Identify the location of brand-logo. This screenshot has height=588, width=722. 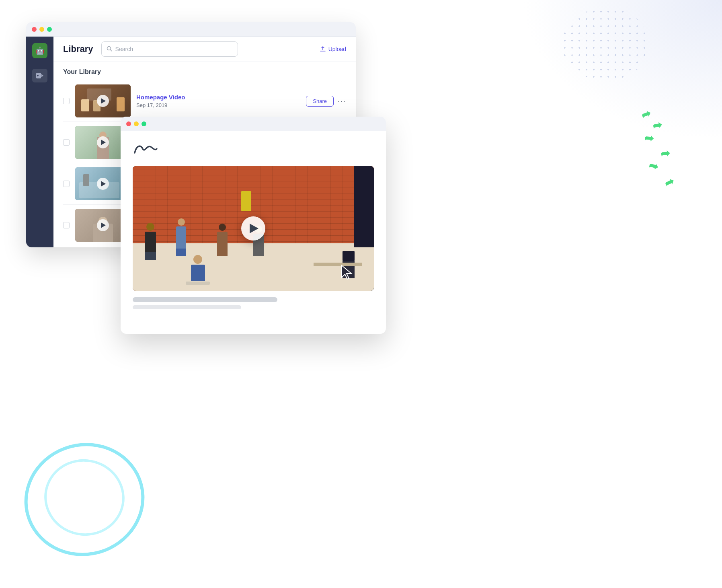
(253, 150).